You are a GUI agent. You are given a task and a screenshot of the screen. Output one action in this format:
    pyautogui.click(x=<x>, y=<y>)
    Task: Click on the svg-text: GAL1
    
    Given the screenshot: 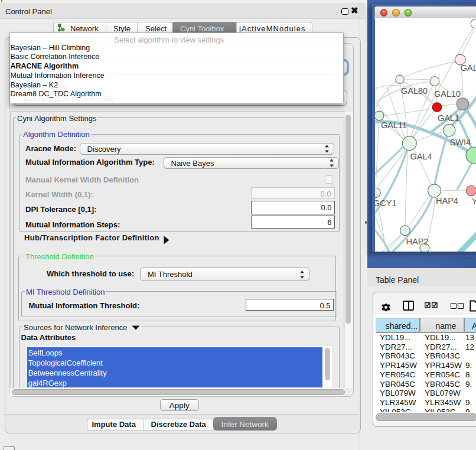 What is the action you would take?
    pyautogui.click(x=448, y=118)
    